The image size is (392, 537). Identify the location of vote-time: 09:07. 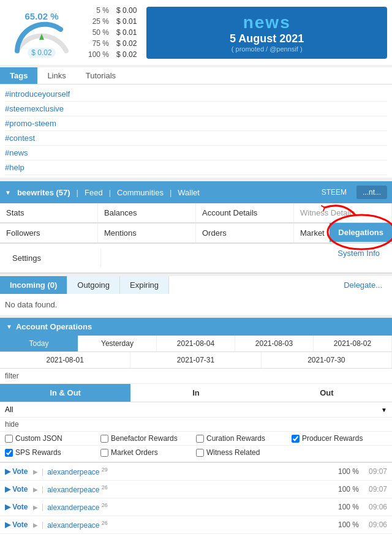
(375, 489).